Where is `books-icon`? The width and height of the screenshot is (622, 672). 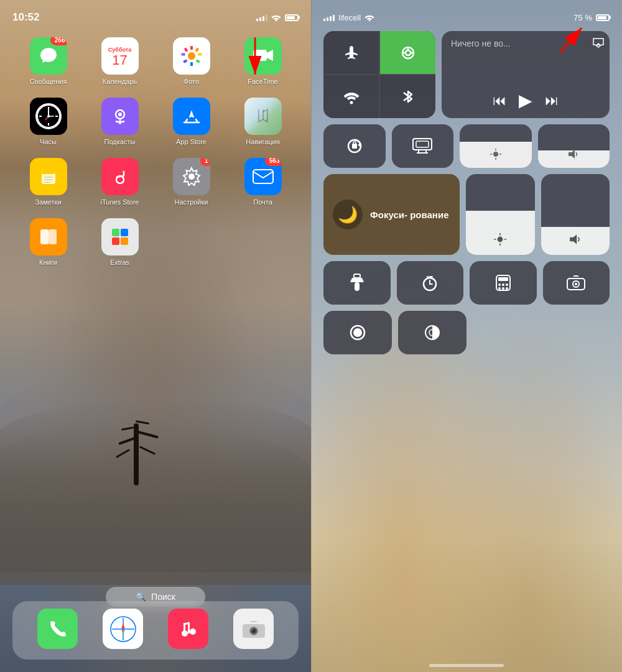
books-icon is located at coordinates (49, 237).